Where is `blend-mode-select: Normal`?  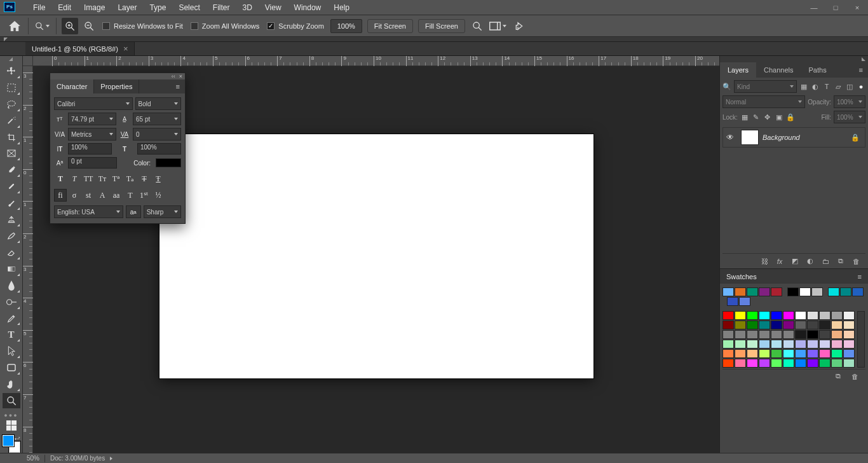 blend-mode-select: Normal is located at coordinates (764, 102).